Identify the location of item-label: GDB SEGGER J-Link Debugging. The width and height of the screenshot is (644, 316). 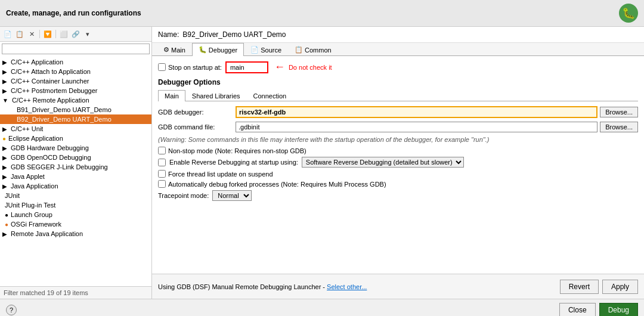
(60, 167).